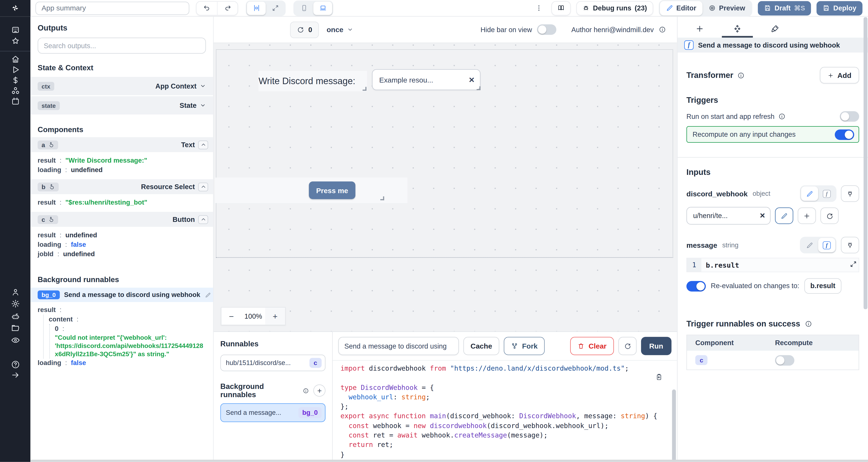 The width and height of the screenshot is (868, 462). I want to click on search-outputs-input, so click(122, 46).